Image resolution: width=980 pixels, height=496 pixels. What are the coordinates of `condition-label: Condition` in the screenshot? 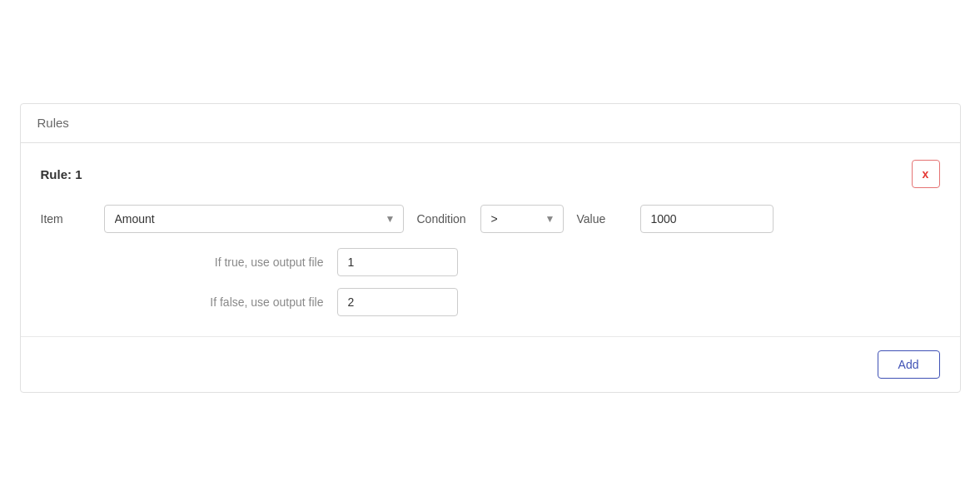 It's located at (442, 219).